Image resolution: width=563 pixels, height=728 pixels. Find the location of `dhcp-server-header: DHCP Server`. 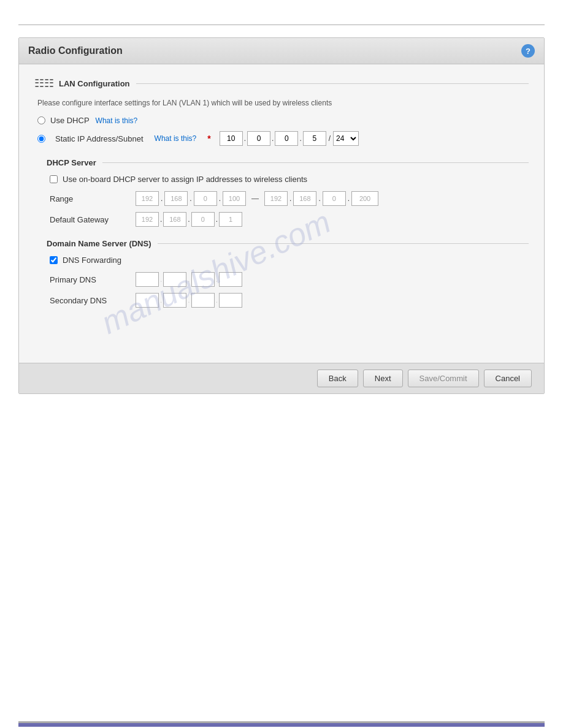

dhcp-server-header: DHCP Server is located at coordinates (288, 163).